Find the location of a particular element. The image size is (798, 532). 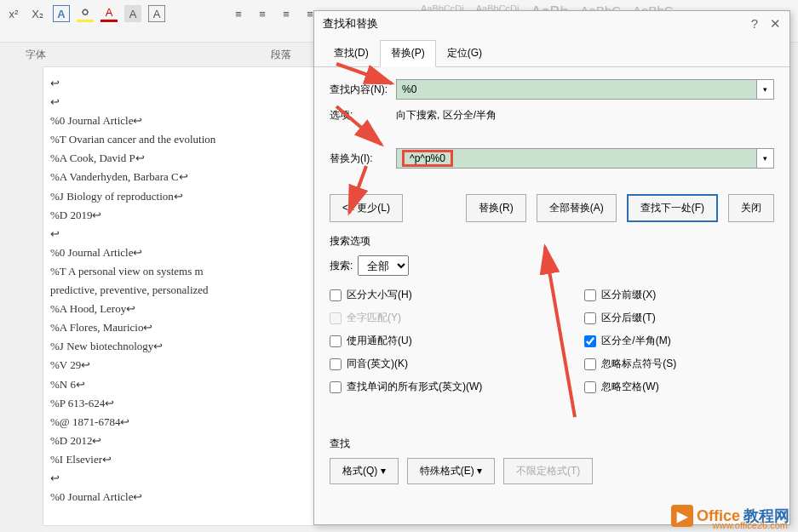

search-direction-label: 搜索: is located at coordinates (341, 266).